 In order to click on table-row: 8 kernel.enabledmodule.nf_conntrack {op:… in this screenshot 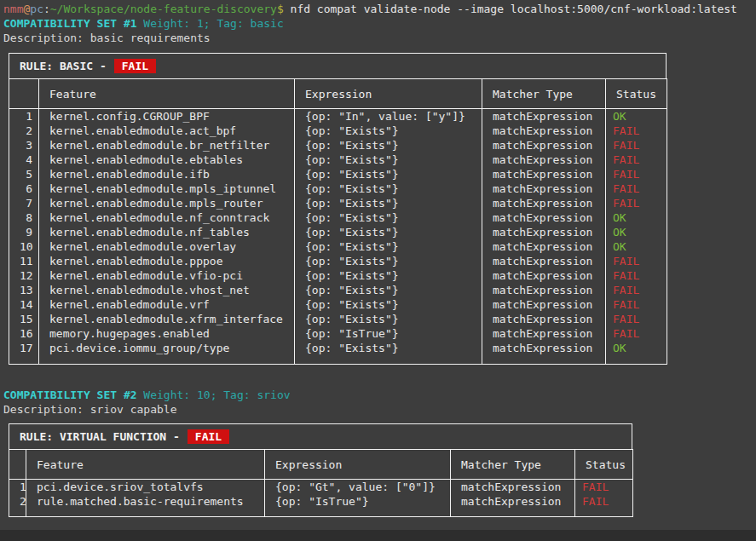, I will do `click(338, 218)`.